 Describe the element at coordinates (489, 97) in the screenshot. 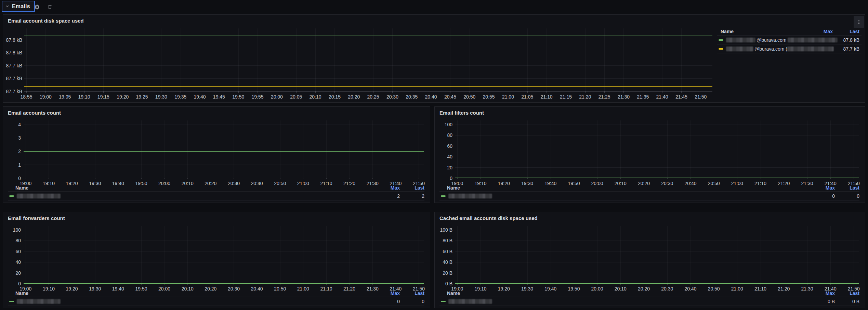

I see `x-axis-tick-label: 20:55` at that location.